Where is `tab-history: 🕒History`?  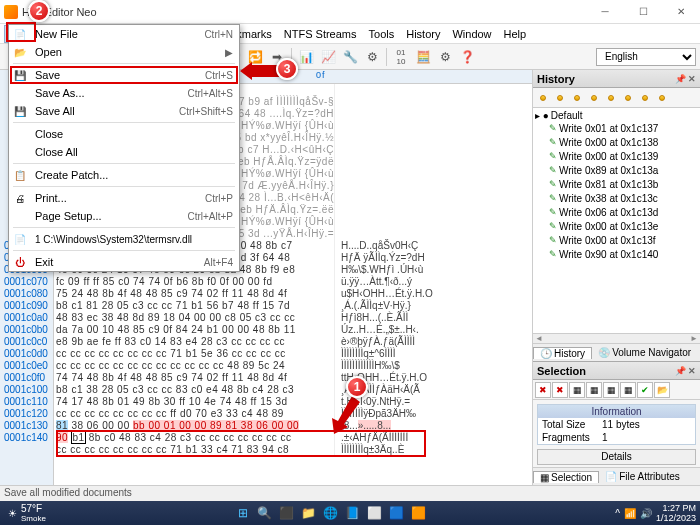 tab-history: 🕒History is located at coordinates (562, 353).